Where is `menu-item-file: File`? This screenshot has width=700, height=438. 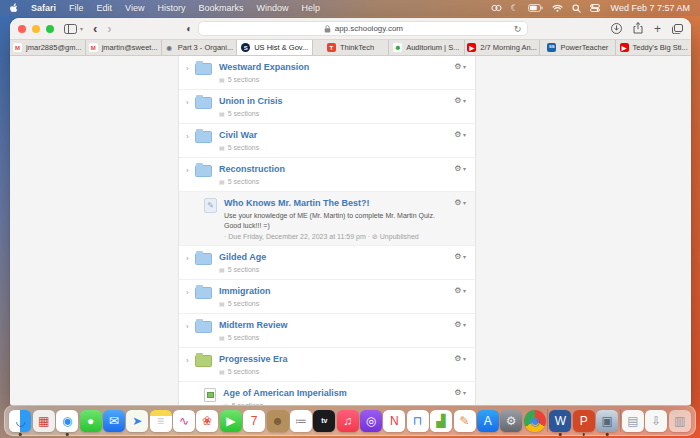
menu-item-file: File is located at coordinates (76, 8).